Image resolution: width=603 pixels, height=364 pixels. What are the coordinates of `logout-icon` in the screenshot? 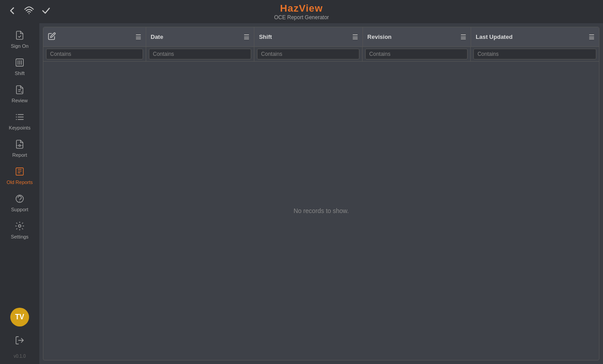 It's located at (20, 341).